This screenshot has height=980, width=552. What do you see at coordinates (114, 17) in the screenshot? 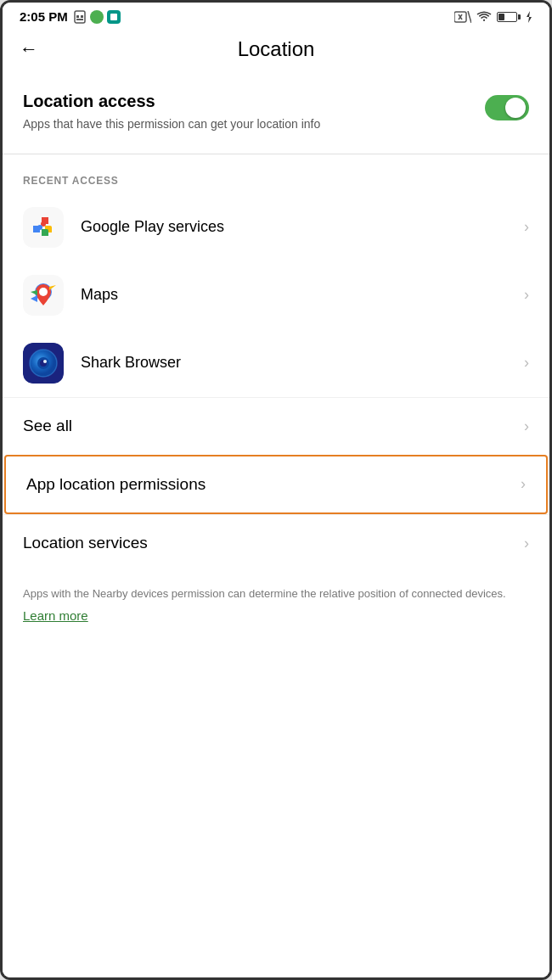
I see `notification-dot-teal` at bounding box center [114, 17].